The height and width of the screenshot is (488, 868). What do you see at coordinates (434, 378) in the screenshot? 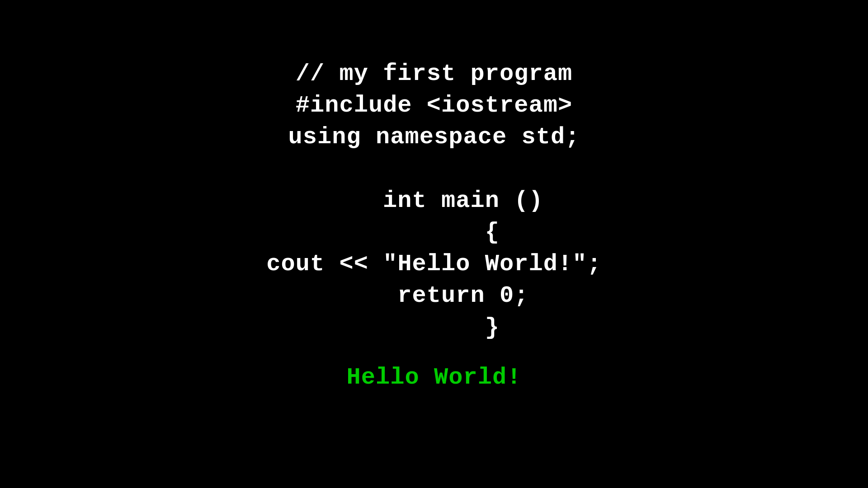
I see `output-text: Hello World!` at bounding box center [434, 378].